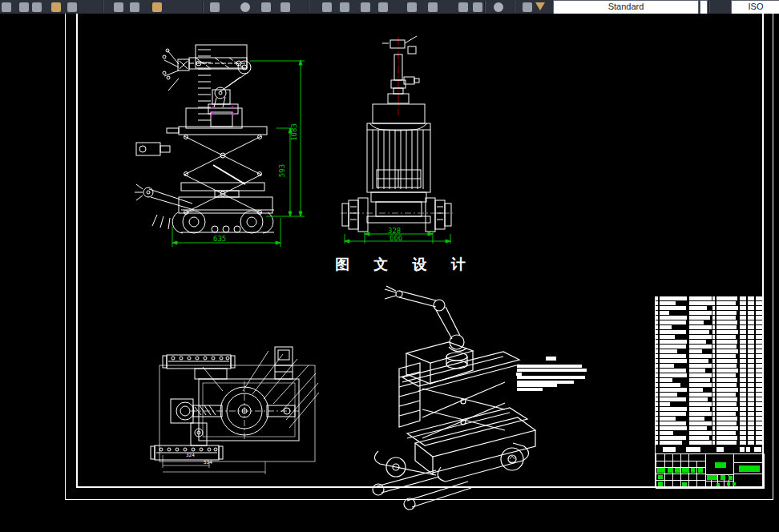 The width and height of the screenshot is (779, 532). What do you see at coordinates (208, 461) in the screenshot?
I see `dim-plan-outer: 534` at bounding box center [208, 461].